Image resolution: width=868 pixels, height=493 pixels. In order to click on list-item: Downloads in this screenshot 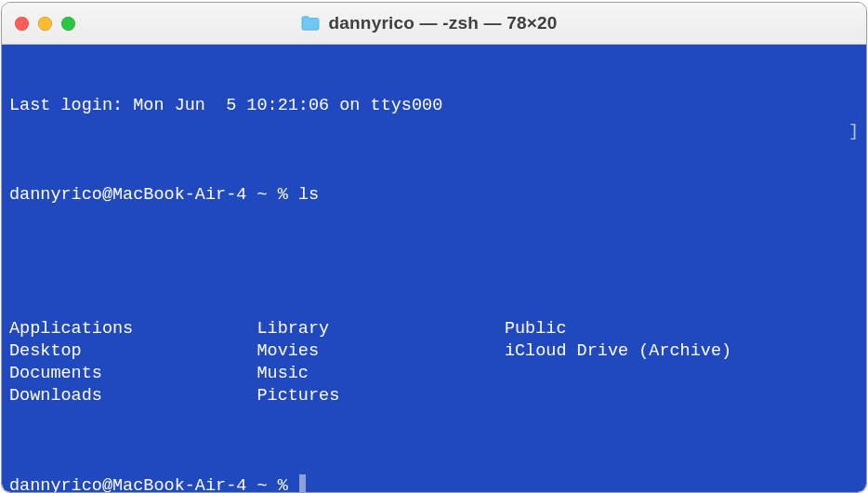, I will do `click(56, 396)`.